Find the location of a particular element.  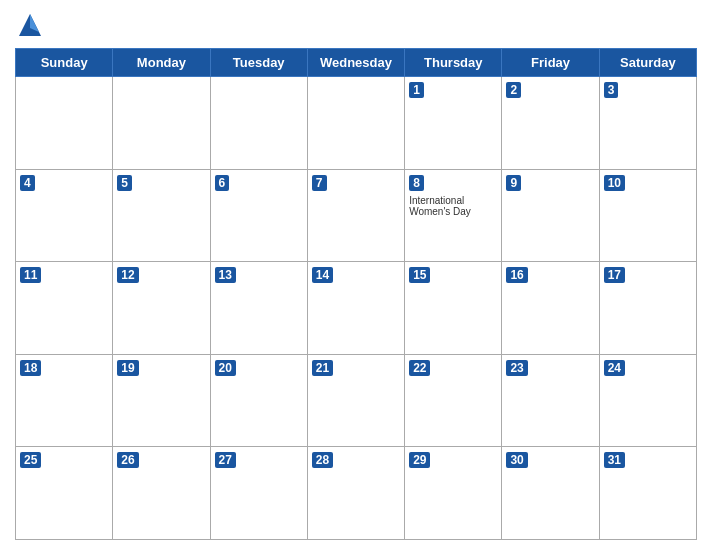

day-number: 18 is located at coordinates (30, 368).